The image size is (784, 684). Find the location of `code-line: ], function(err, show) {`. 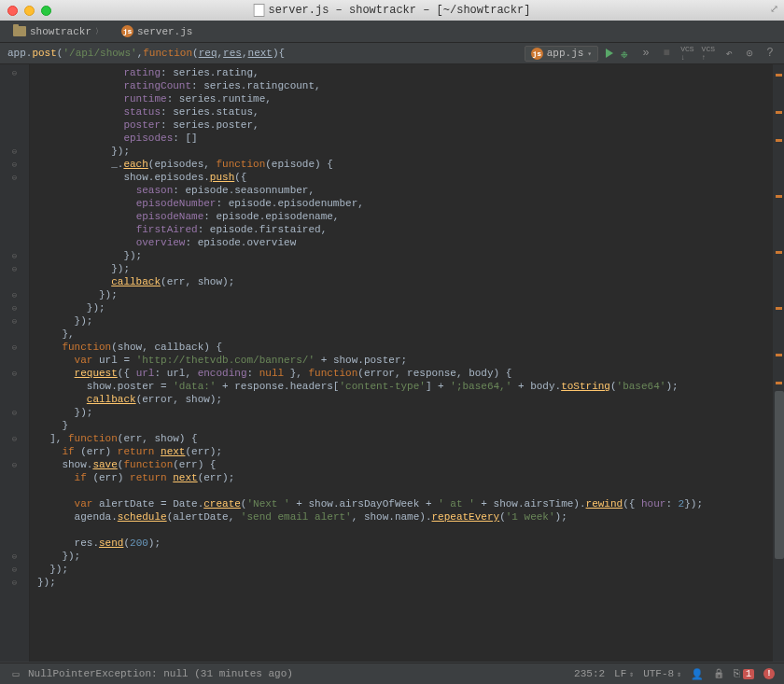

code-line: ], function(err, show) { is located at coordinates (401, 439).